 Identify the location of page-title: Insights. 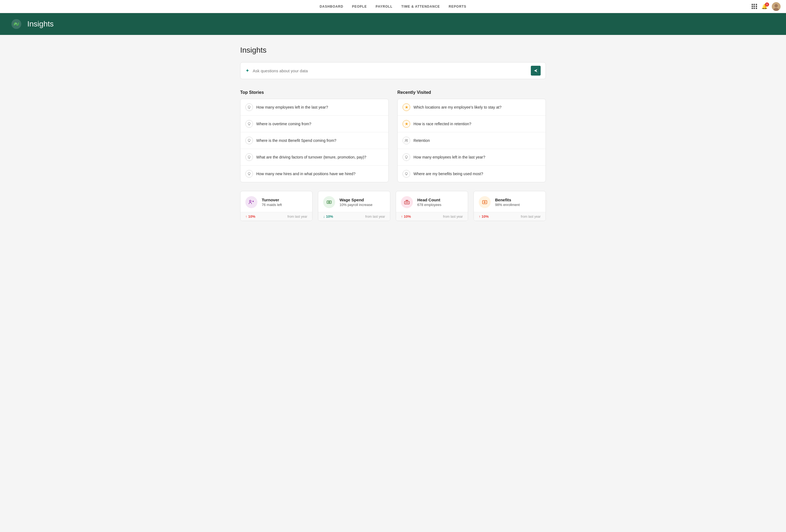
(393, 50).